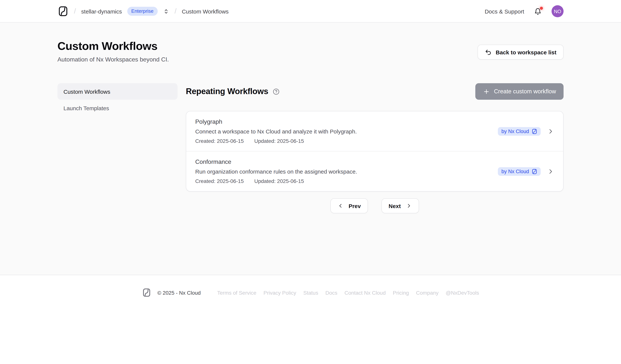 The width and height of the screenshot is (621, 364). Describe the element at coordinates (541, 8) in the screenshot. I see `notification-dot` at that location.